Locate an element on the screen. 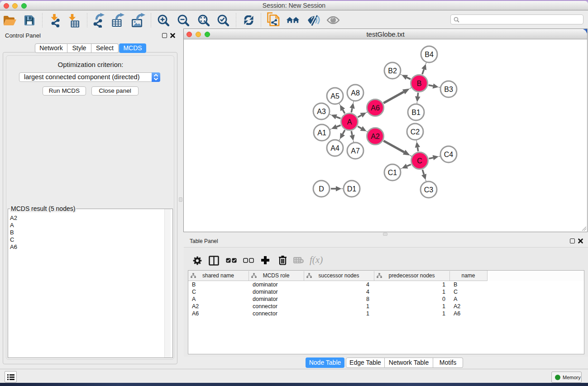 The image size is (588, 386). svg-text: A1 is located at coordinates (322, 133).